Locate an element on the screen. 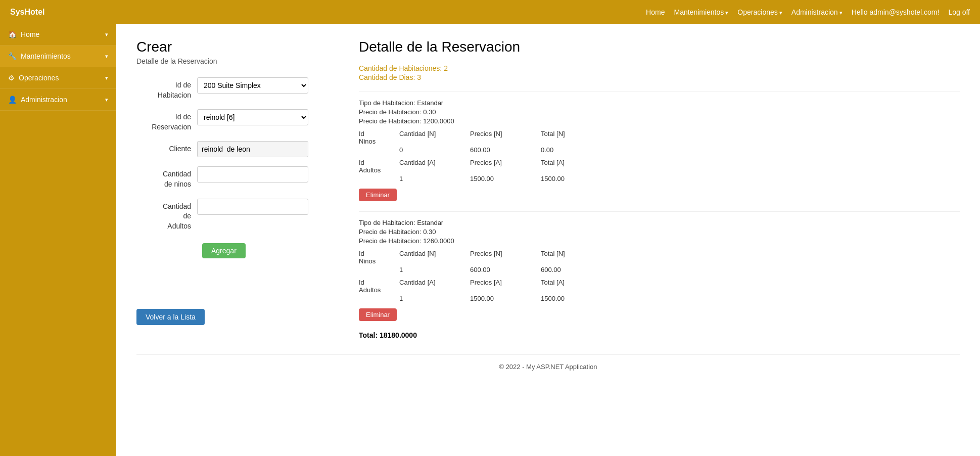  col-precios-a-1: Precios [A] is located at coordinates (505, 166).